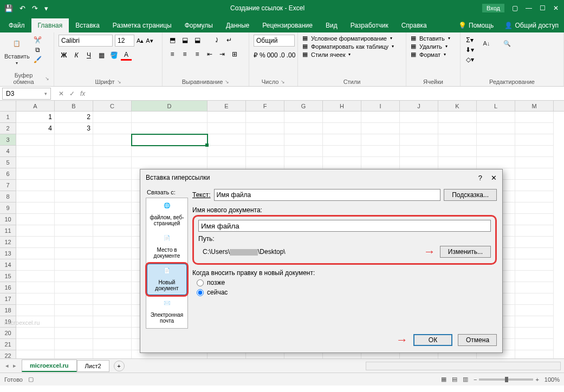  What do you see at coordinates (8, 129) in the screenshot?
I see `row-head: 2` at bounding box center [8, 129].